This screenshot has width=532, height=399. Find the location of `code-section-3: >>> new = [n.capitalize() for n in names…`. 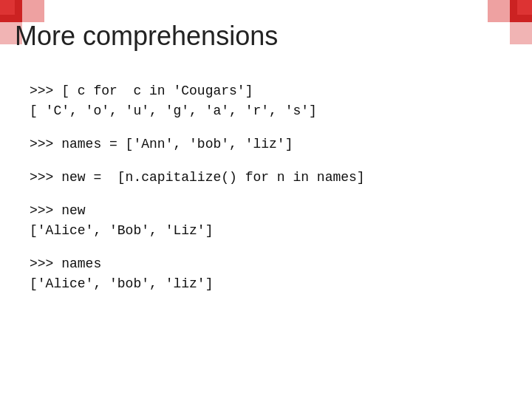

code-section-3: >>> new = [n.capitalize() for n in names… is located at coordinates (197, 177).